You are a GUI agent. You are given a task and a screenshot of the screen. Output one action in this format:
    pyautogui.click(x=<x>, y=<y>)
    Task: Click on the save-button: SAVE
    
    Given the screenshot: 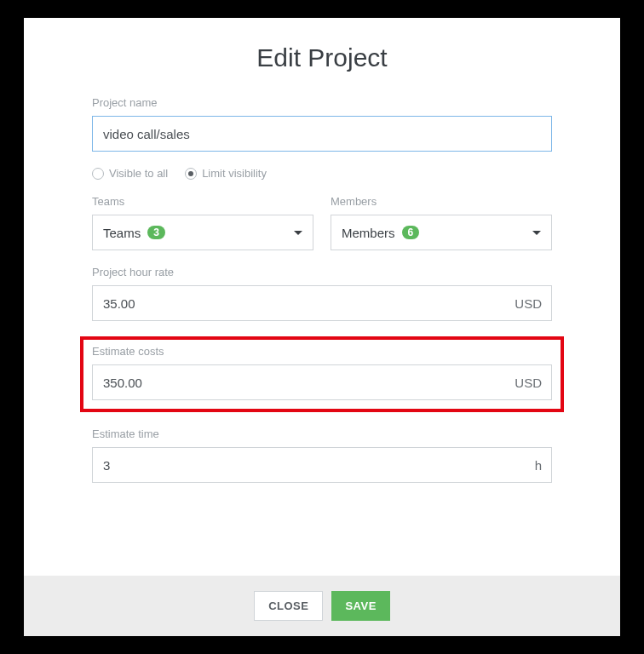 What is the action you would take?
    pyautogui.click(x=360, y=606)
    